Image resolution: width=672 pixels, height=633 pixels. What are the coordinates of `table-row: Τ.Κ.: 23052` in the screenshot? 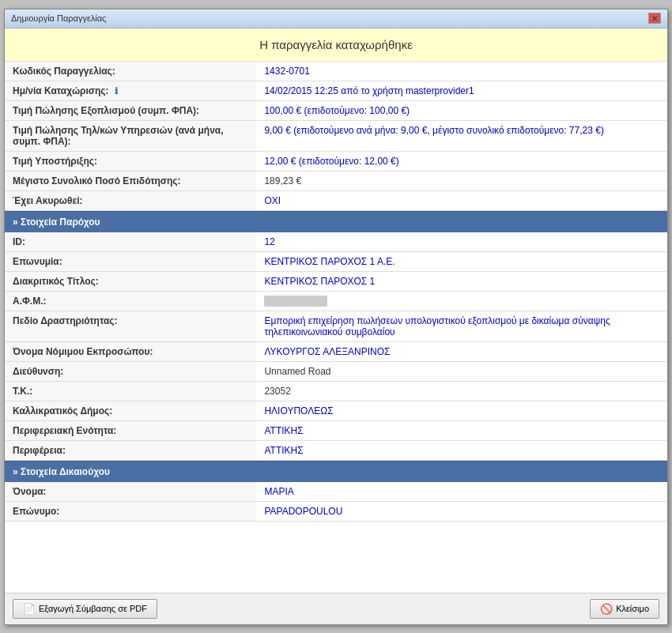 It's located at (336, 390).